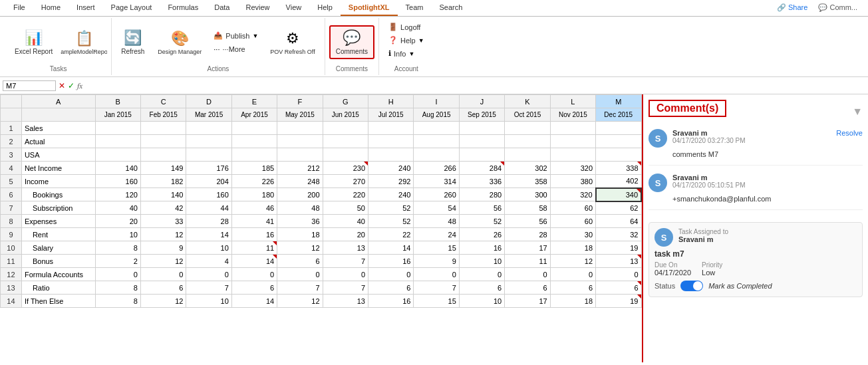  What do you see at coordinates (792, 8) in the screenshot?
I see `share-button: 🔗 Share` at bounding box center [792, 8].